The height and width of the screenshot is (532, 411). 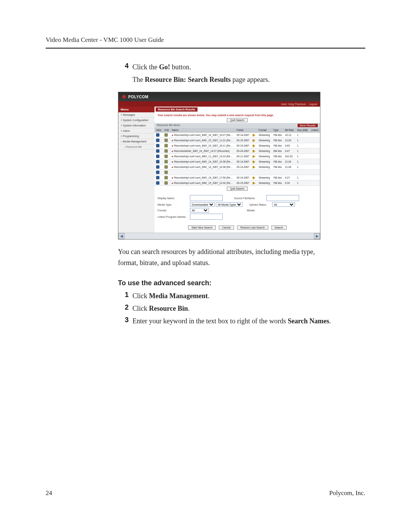 I want to click on table-row: ▸ Recordedmpi conf room_MAY_15_2007_11:2…, so click(x=237, y=141).